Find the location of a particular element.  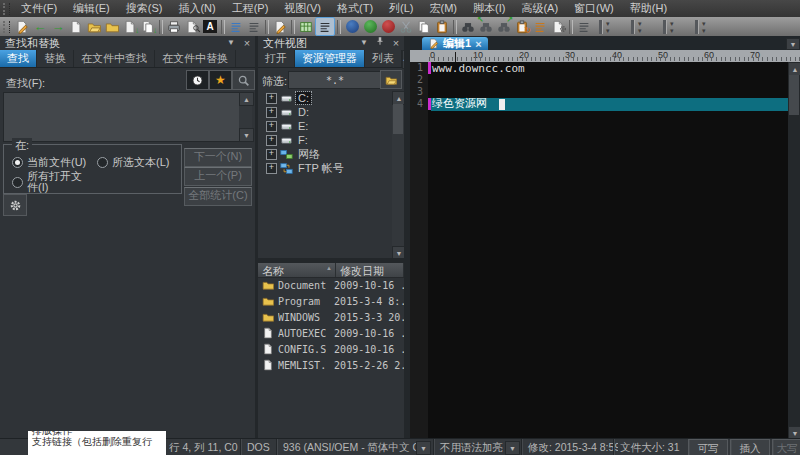

tab-explorer: 资源管理器 is located at coordinates (330, 58).